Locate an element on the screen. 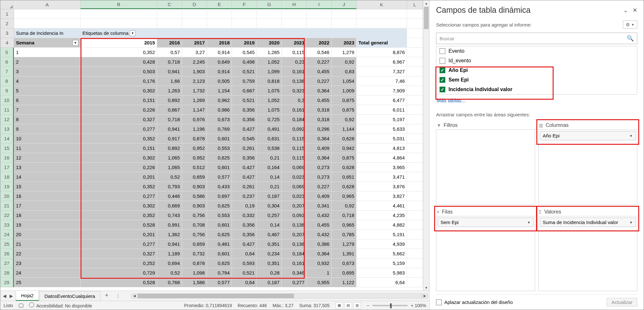  cell: 1,732 is located at coordinates (195, 91).